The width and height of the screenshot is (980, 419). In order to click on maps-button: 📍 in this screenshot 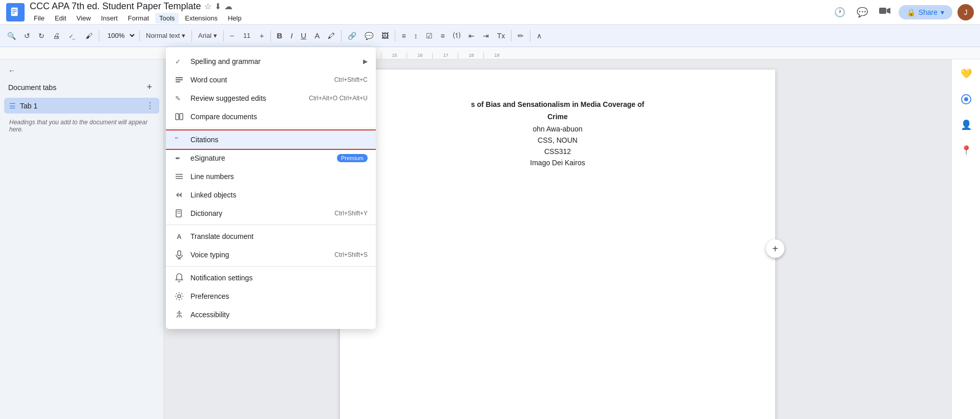, I will do `click(966, 150)`.